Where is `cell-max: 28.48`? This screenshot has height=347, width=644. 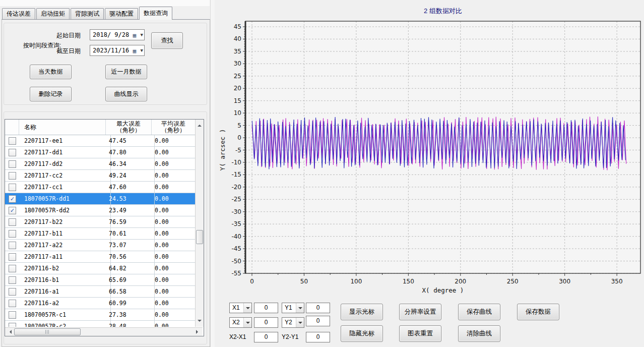
cell-max: 28.48 is located at coordinates (130, 324).